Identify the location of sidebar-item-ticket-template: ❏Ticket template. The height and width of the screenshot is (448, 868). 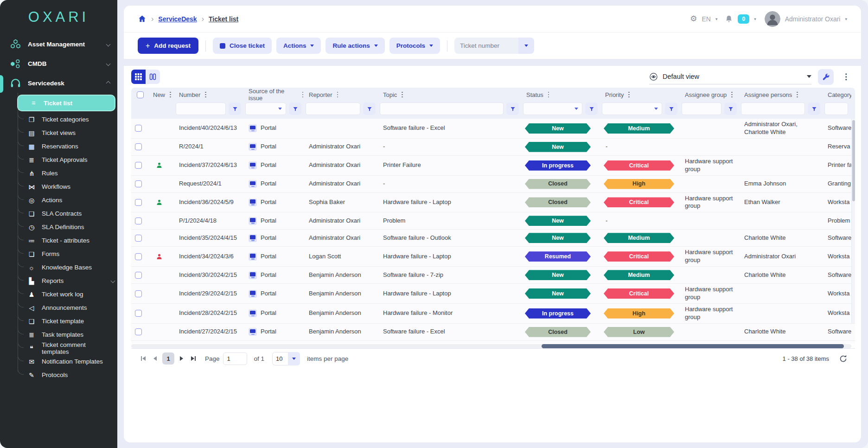
(70, 321).